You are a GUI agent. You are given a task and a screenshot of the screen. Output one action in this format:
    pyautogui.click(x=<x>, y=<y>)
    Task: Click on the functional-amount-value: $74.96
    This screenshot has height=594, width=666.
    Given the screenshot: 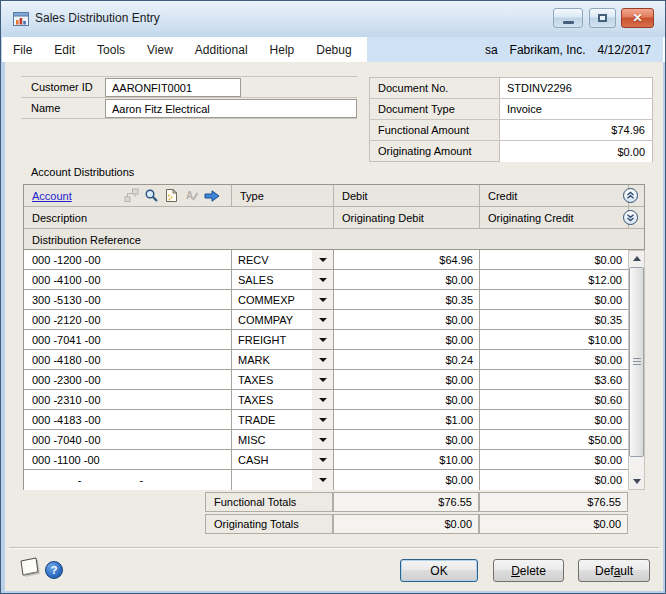 What is the action you would take?
    pyautogui.click(x=576, y=130)
    